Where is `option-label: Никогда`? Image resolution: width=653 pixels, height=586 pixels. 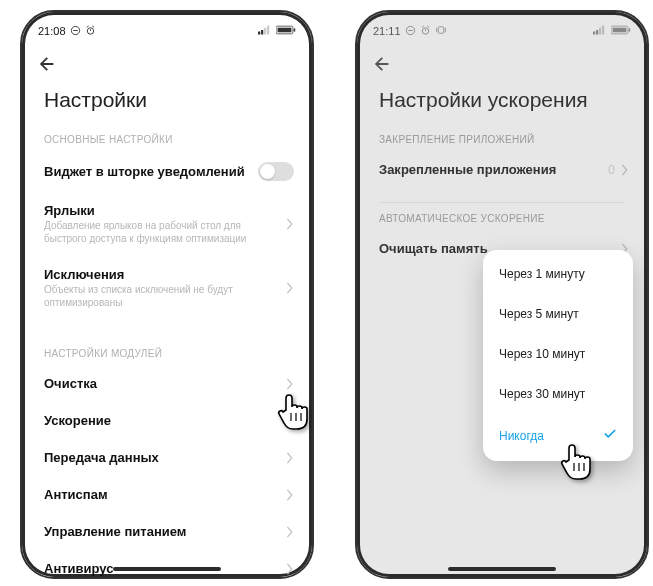 option-label: Никогда is located at coordinates (522, 436).